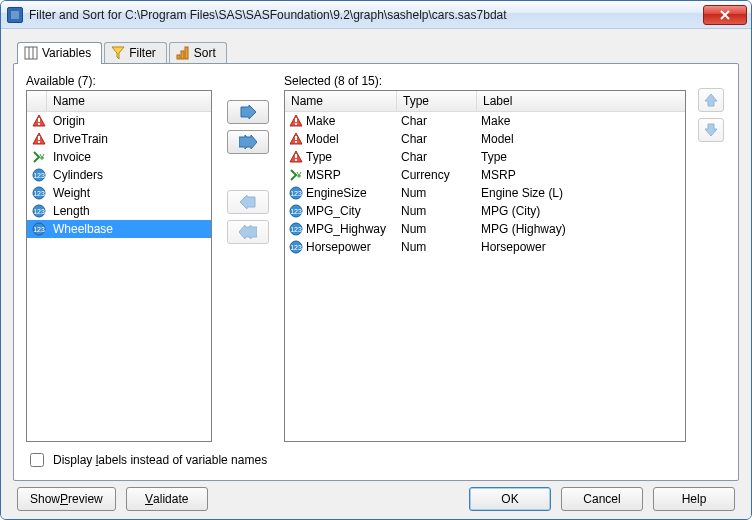 The width and height of the screenshot is (752, 520). What do you see at coordinates (129, 101) in the screenshot?
I see `available-header-name: Name` at bounding box center [129, 101].